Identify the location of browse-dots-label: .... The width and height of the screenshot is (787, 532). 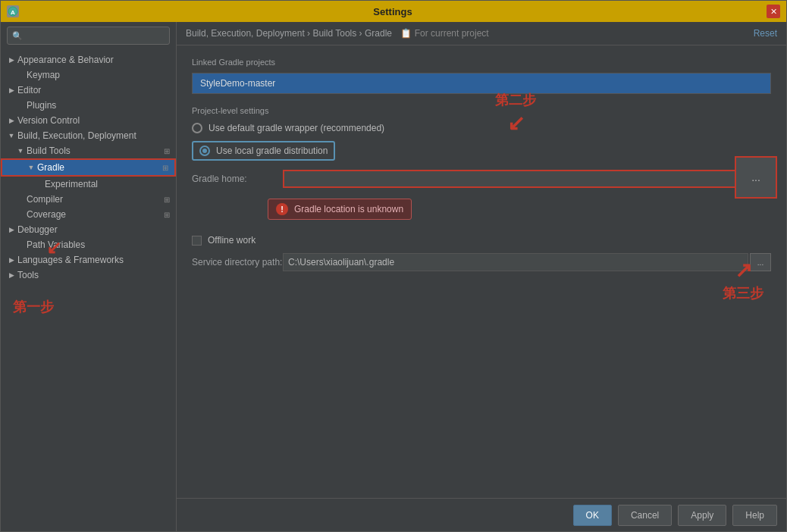
(756, 177).